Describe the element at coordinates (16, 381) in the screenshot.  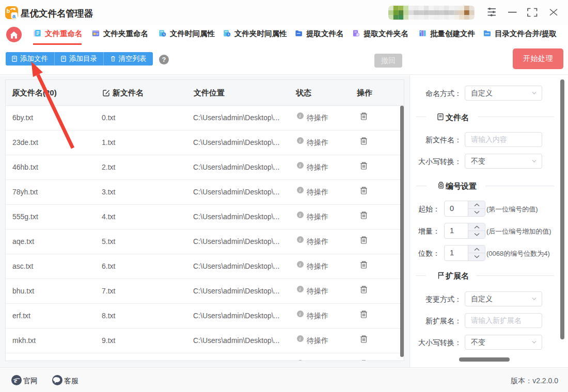
I see `svg-text: e` at that location.